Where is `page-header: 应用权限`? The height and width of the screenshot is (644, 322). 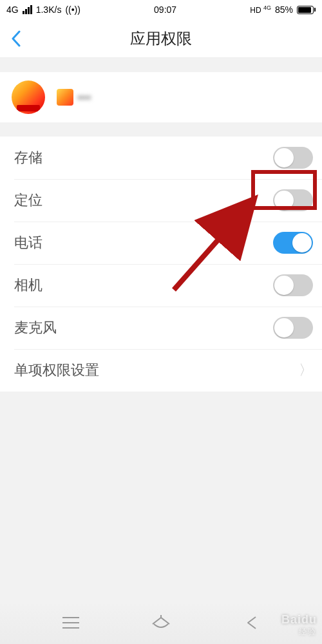
page-header: 应用权限 is located at coordinates (161, 39).